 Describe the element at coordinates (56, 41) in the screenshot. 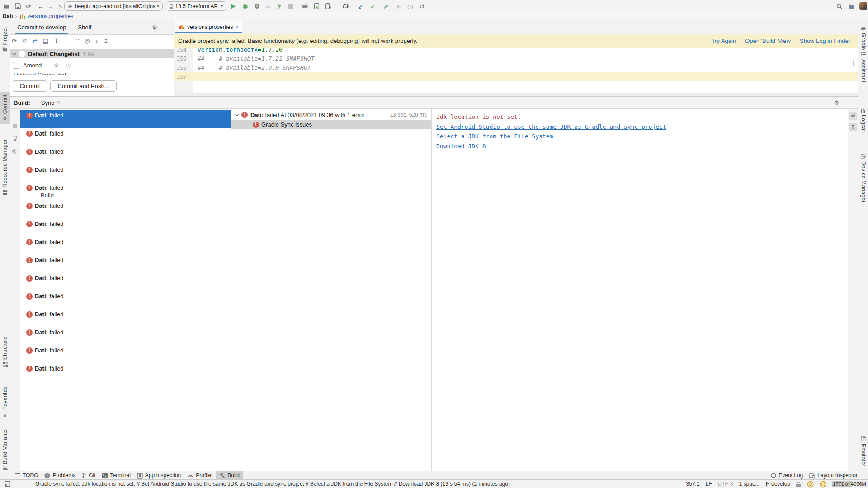

I see `shelve-icon: ↧` at that location.